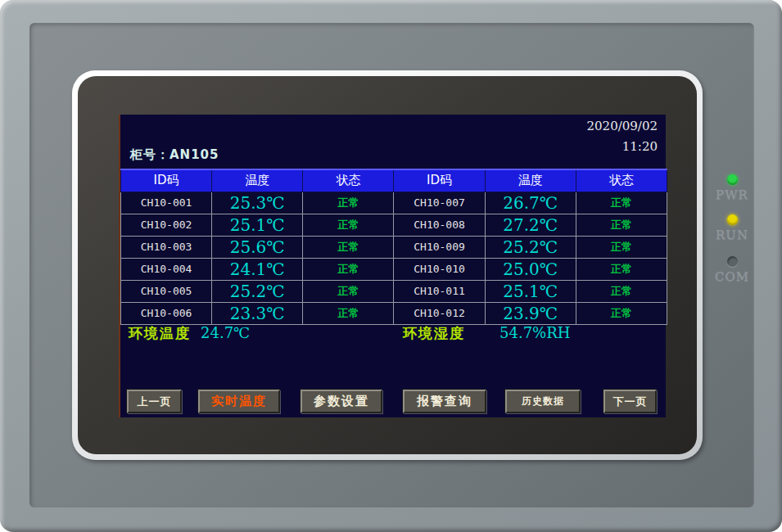 This screenshot has width=782, height=532. Describe the element at coordinates (622, 147) in the screenshot. I see `time-text: 11:20` at that location.